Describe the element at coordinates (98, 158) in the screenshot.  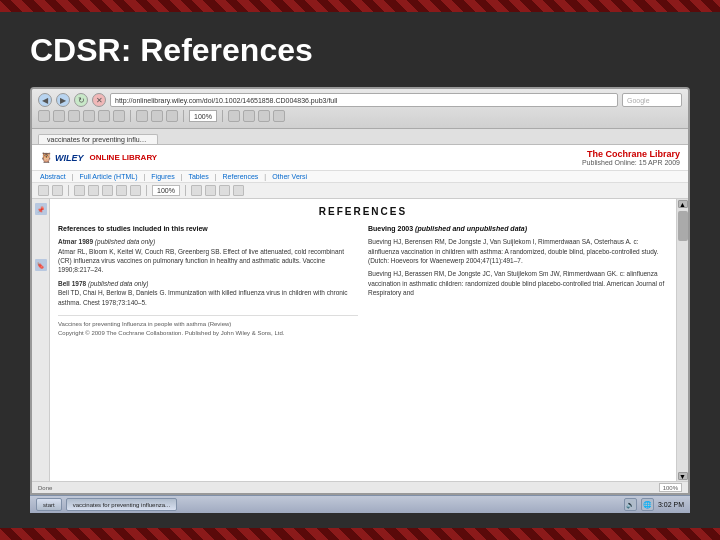
I see `wiley-logo: 🦉 WILEY ONLINE LIBRARY` at that location.